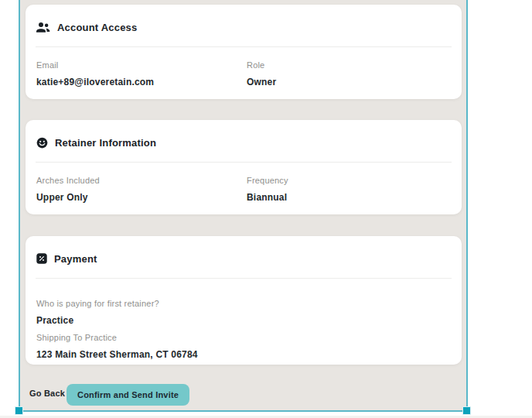  What do you see at coordinates (142, 197) in the screenshot?
I see `field-value: Upper Only` at bounding box center [142, 197].